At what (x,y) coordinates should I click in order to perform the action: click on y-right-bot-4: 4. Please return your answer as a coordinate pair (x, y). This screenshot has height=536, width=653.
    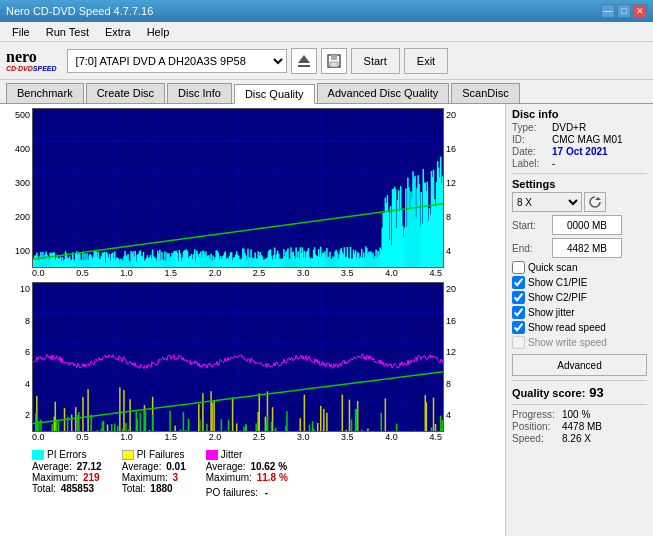
    Looking at the image, I should click on (455, 415).